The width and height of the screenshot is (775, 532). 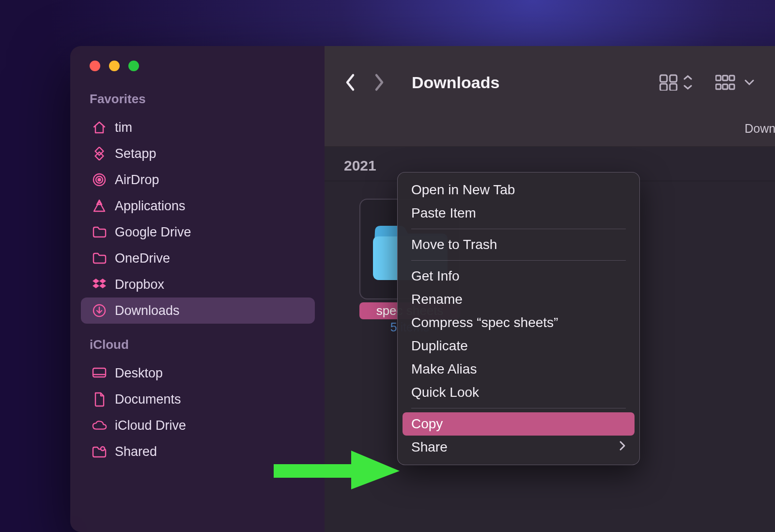 What do you see at coordinates (463, 190) in the screenshot?
I see `menu-item-label: Open in New Tab` at bounding box center [463, 190].